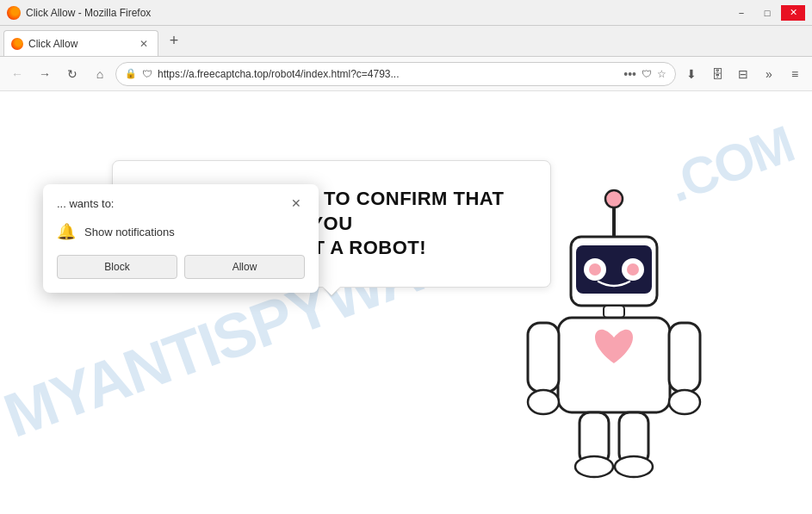 This screenshot has width=812, height=514. What do you see at coordinates (45, 74) in the screenshot?
I see `forward-button: →` at bounding box center [45, 74].